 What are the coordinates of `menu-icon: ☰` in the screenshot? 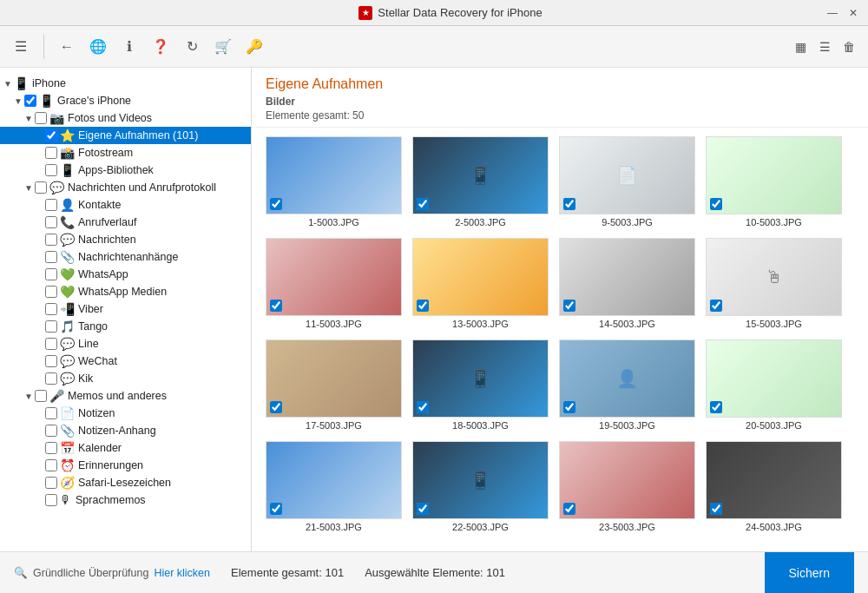 It's located at (21, 47).